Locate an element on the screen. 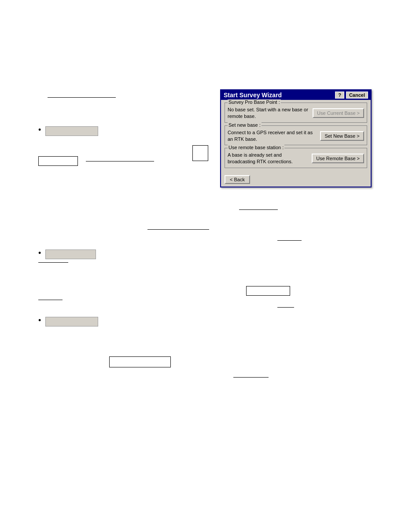 The width and height of the screenshot is (420, 510). small-box-near-dialog is located at coordinates (200, 154).